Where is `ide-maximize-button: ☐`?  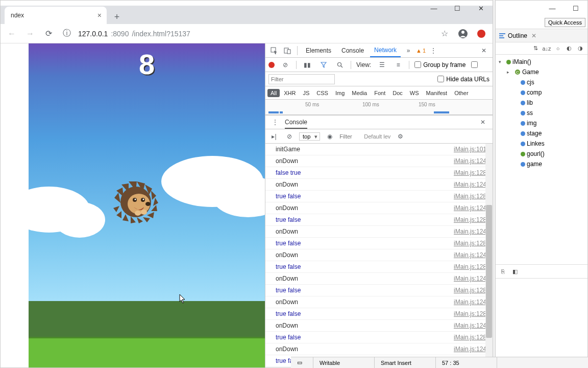 ide-maximize-button: ☐ is located at coordinates (576, 8).